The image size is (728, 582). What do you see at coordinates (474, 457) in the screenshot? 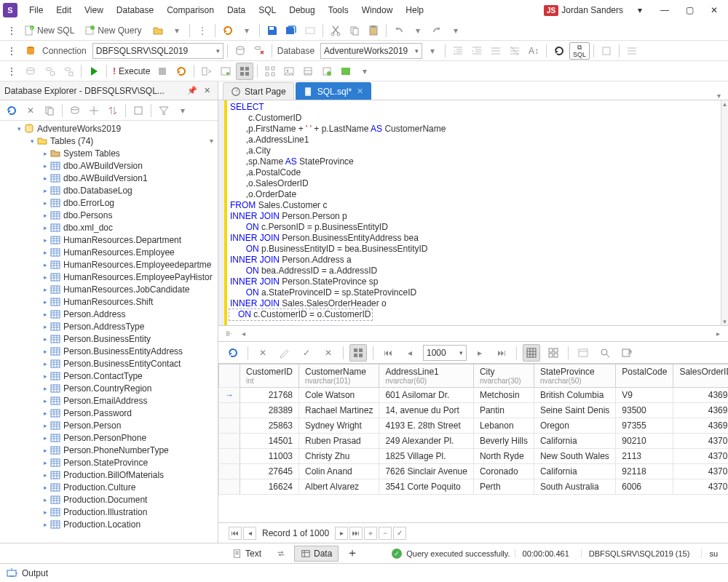
I see `table-row: 11003Christy Zhu1825 Village Pl.North Ry…` at bounding box center [474, 457].